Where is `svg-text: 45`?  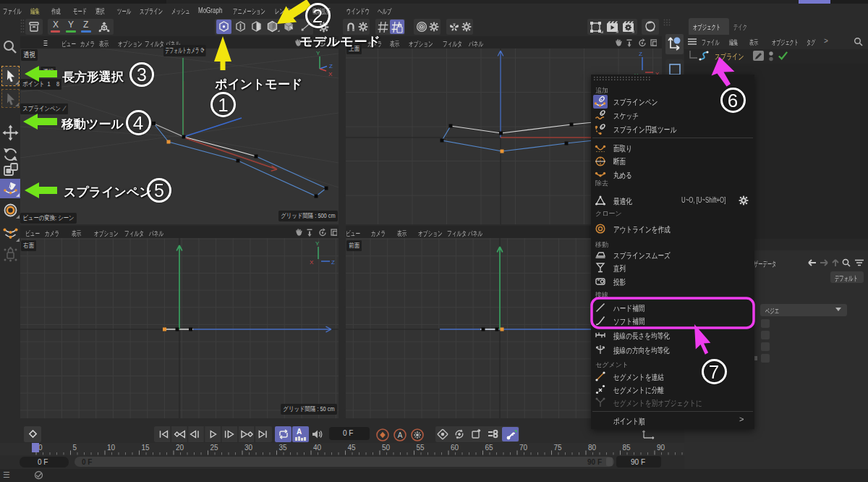 svg-text: 45 is located at coordinates (352, 447).